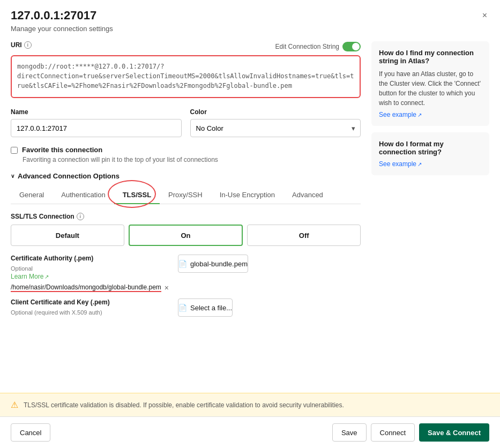  I want to click on file-icon: 📄, so click(183, 264).